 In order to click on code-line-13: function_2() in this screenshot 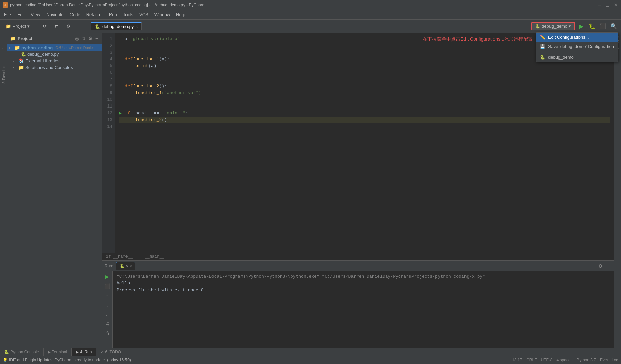, I will do `click(364, 120)`.